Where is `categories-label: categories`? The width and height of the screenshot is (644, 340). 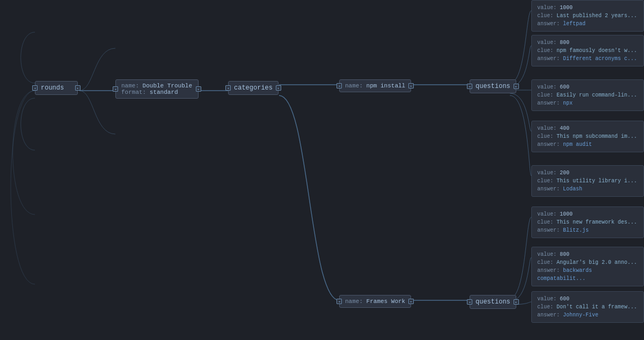 categories-label: categories is located at coordinates (253, 88).